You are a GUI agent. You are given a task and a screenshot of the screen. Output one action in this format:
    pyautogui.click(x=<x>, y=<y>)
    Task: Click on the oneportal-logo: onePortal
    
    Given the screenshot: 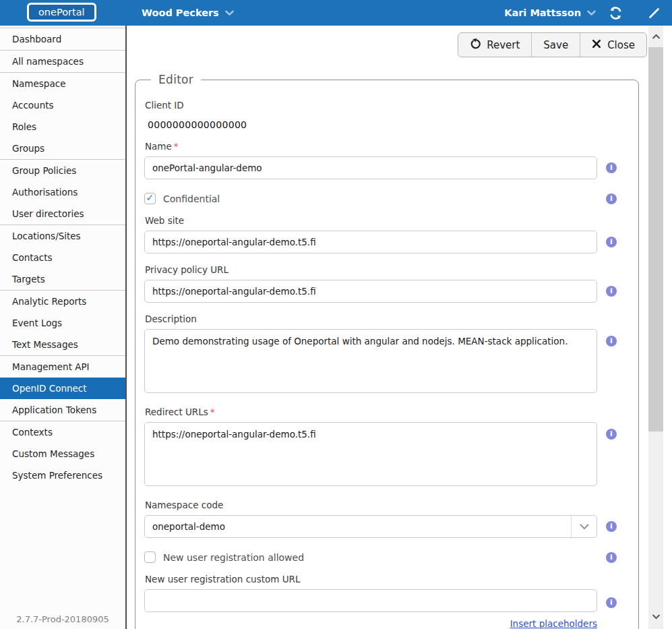 What is the action you would take?
    pyautogui.click(x=62, y=12)
    